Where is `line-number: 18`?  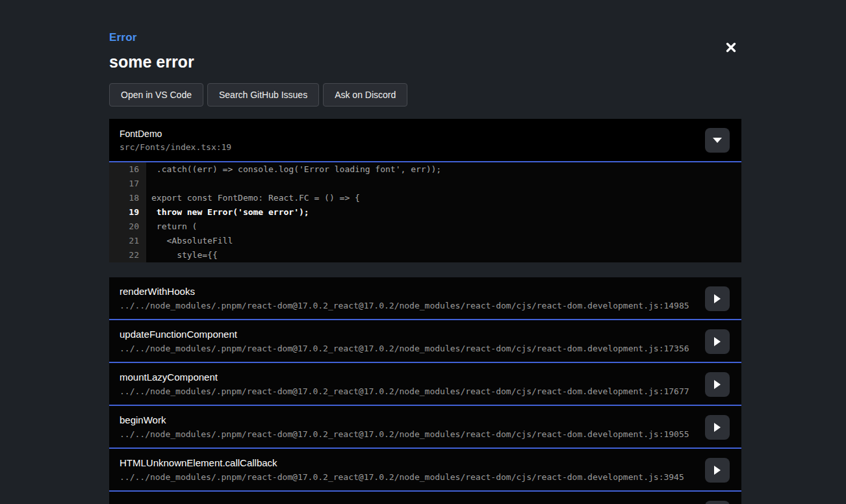
line-number: 18 is located at coordinates (127, 198).